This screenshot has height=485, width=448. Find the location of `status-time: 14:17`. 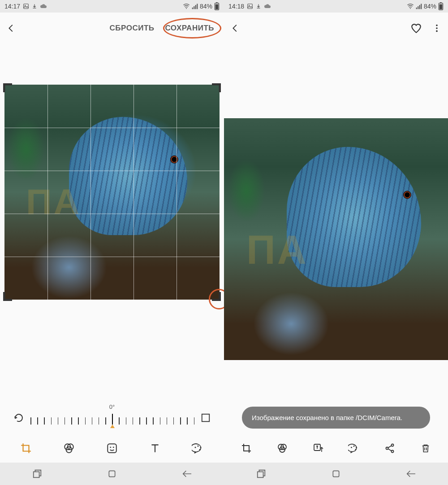

status-time: 14:17 is located at coordinates (13, 6).